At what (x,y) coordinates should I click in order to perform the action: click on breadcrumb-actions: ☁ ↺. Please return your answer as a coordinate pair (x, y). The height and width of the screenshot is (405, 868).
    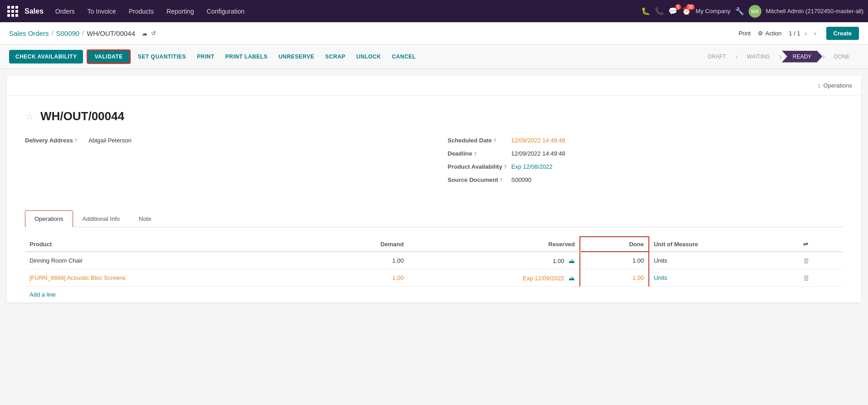
    Looking at the image, I should click on (149, 34).